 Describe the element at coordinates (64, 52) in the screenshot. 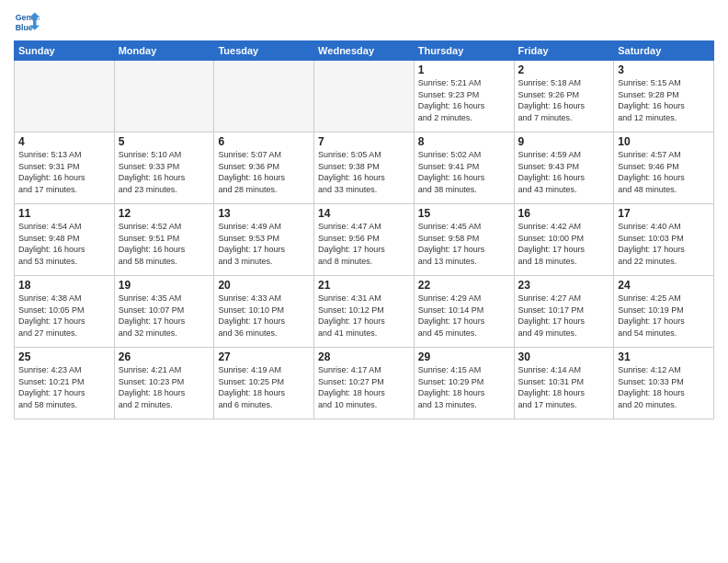

I see `weekday-header-sunday: Sunday` at that location.